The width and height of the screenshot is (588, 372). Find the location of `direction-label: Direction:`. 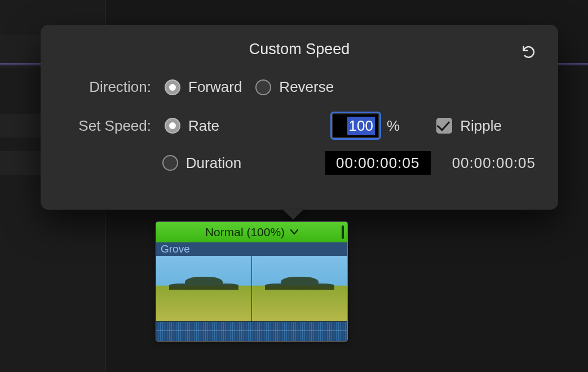

direction-label: Direction: is located at coordinates (114, 87).